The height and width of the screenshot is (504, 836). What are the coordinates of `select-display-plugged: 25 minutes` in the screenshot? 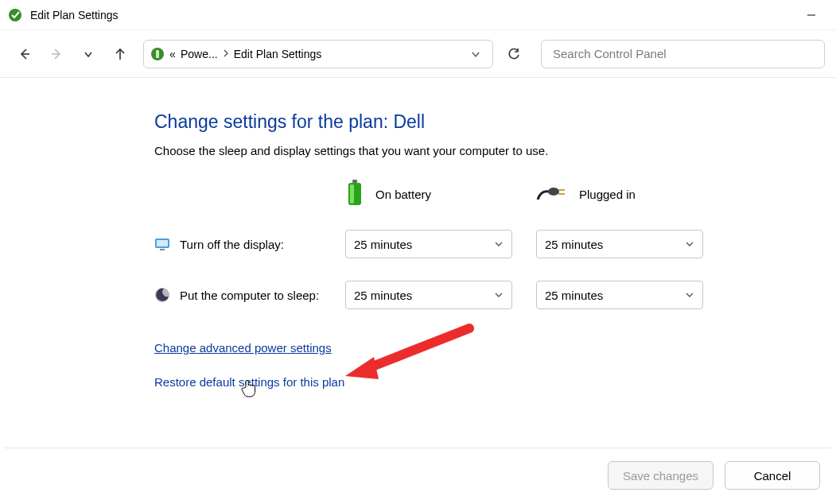 It's located at (620, 244).